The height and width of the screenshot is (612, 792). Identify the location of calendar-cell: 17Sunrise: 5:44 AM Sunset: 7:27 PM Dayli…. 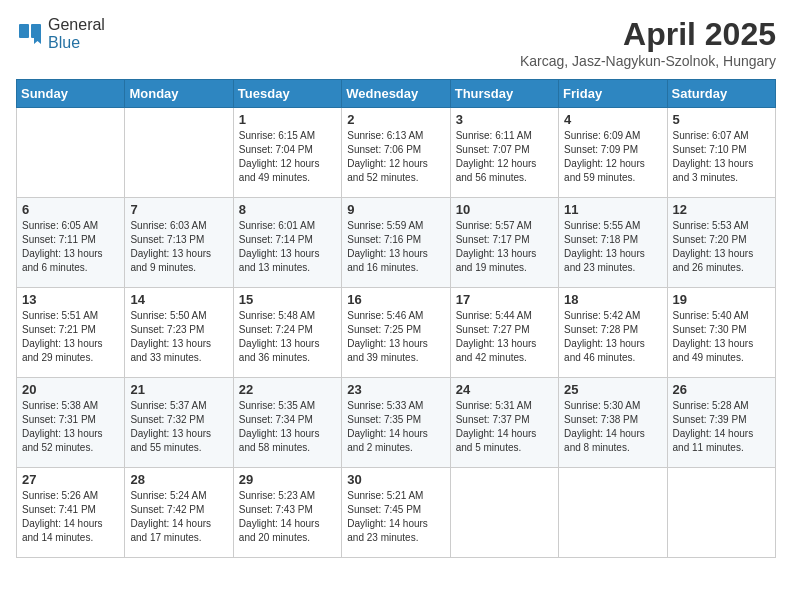
(504, 333).